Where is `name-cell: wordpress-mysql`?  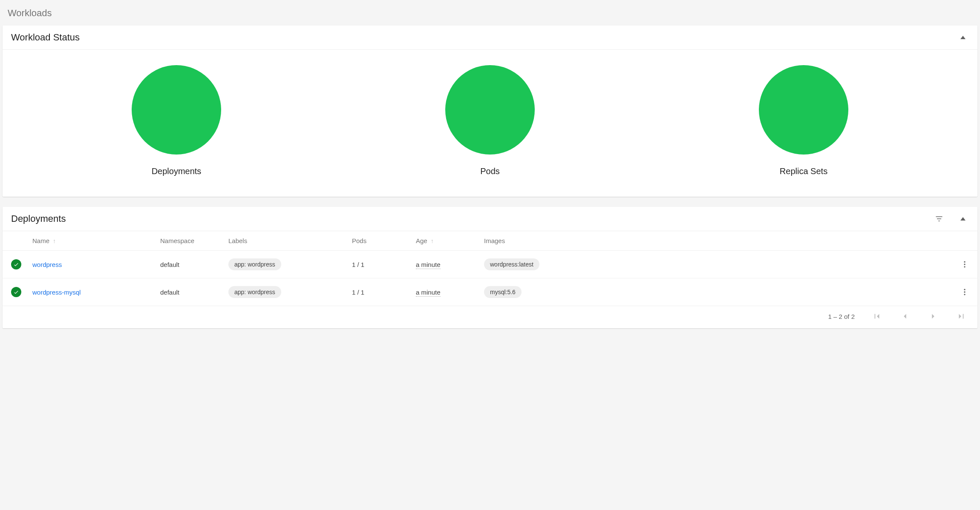
name-cell: wordpress-mysql is located at coordinates (92, 292).